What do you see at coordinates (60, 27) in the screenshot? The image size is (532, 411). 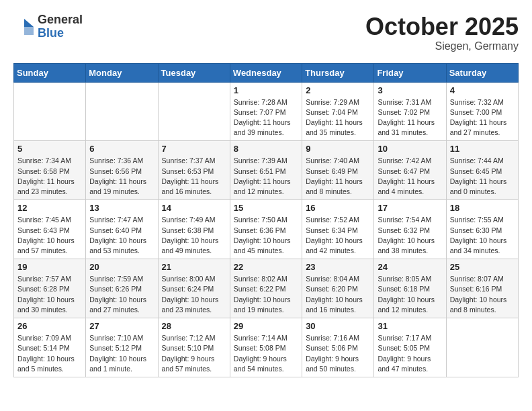 I see `logo-text: General Blue` at bounding box center [60, 27].